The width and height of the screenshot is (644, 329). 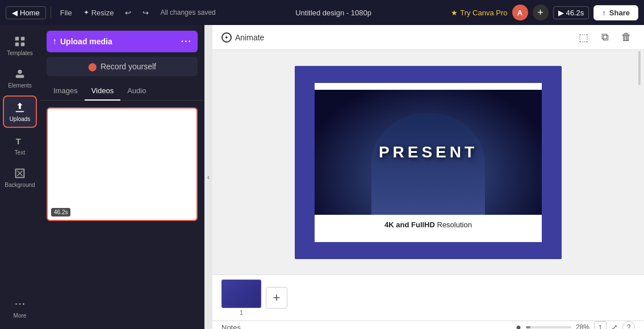 What do you see at coordinates (20, 74) in the screenshot?
I see `elements-icon` at bounding box center [20, 74].